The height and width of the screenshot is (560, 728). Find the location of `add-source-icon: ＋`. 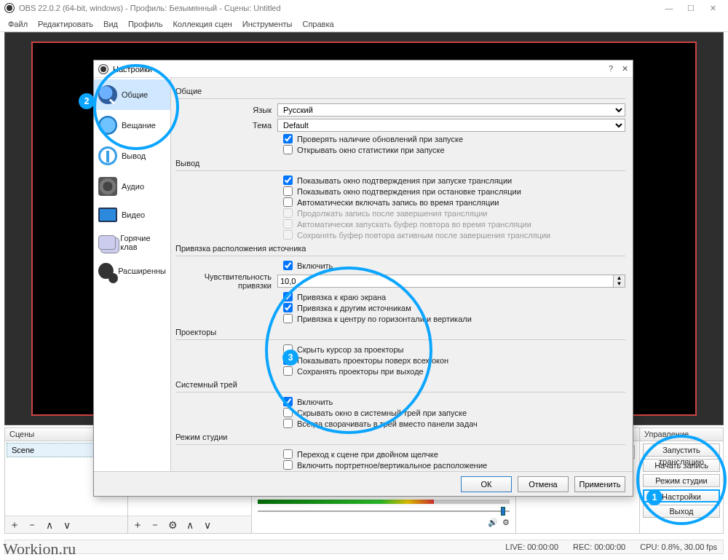

add-source-icon: ＋ is located at coordinates (138, 525).